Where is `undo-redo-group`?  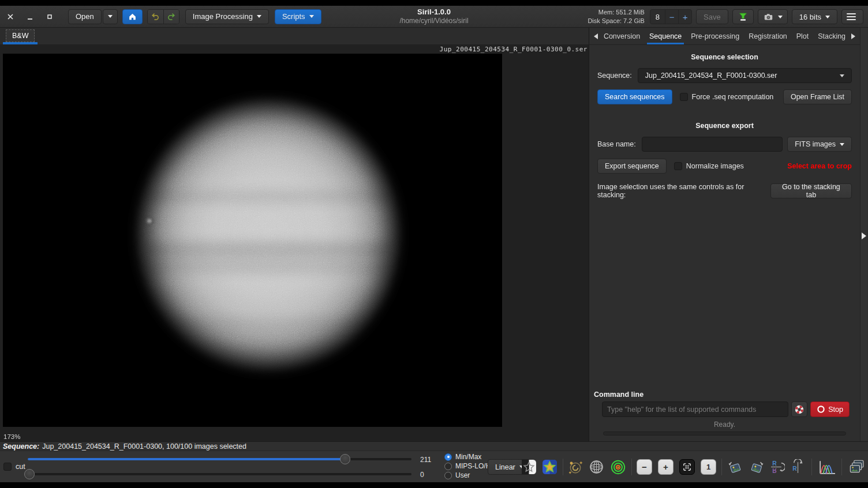 undo-redo-group is located at coordinates (163, 17).